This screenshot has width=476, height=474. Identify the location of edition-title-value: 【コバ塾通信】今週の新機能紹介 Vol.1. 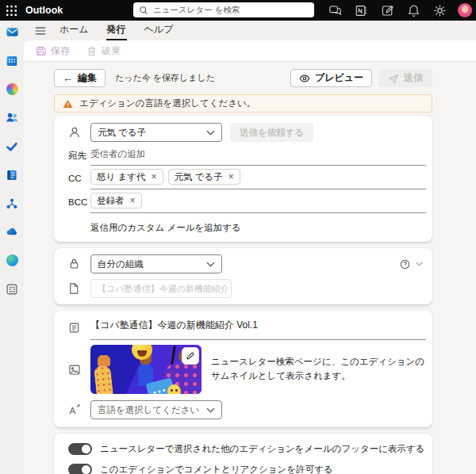
(175, 325).